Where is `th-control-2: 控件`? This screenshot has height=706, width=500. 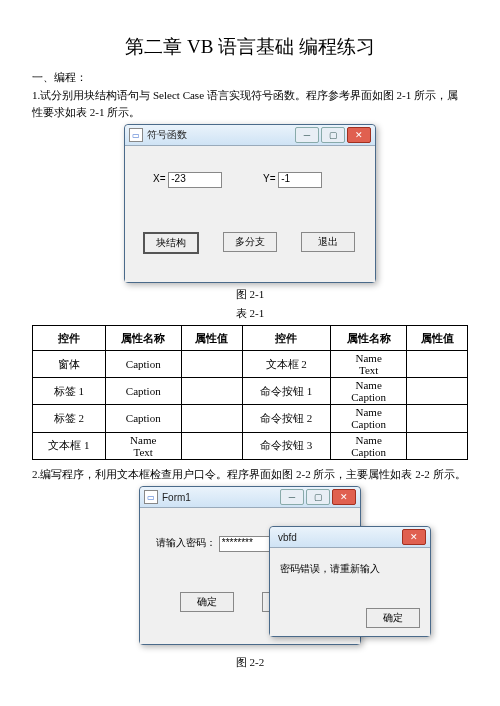
th-control-2: 控件 is located at coordinates (286, 338).